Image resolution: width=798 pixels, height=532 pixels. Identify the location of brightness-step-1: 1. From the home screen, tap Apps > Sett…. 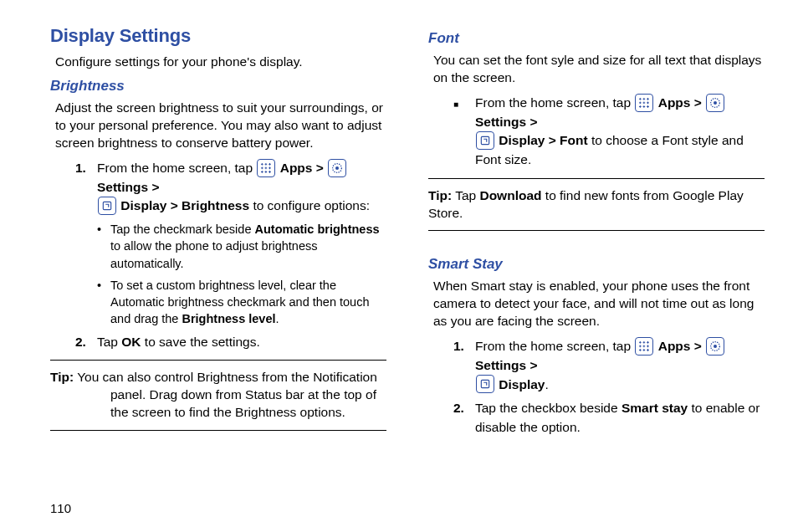
(231, 187).